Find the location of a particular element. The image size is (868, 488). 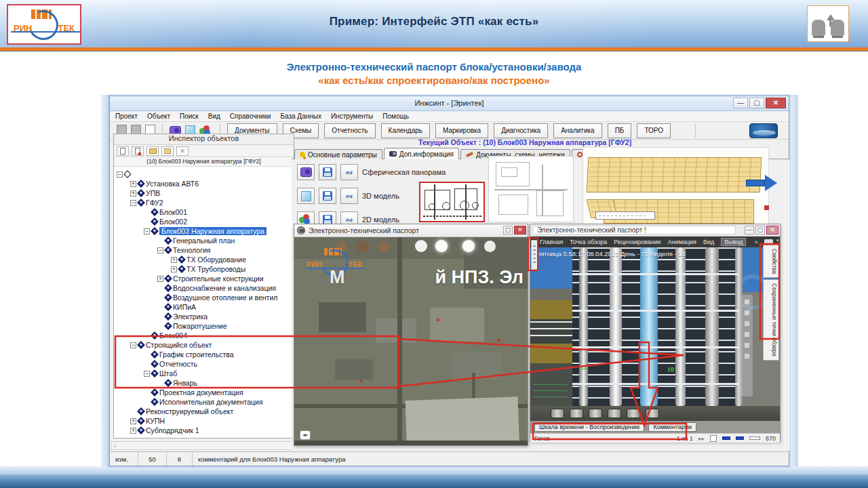

tab-Основные параметры: Основные параметры is located at coordinates (338, 155).